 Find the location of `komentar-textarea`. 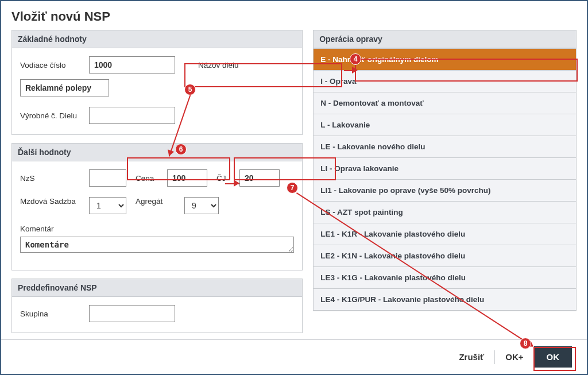

komentar-textarea is located at coordinates (157, 245).